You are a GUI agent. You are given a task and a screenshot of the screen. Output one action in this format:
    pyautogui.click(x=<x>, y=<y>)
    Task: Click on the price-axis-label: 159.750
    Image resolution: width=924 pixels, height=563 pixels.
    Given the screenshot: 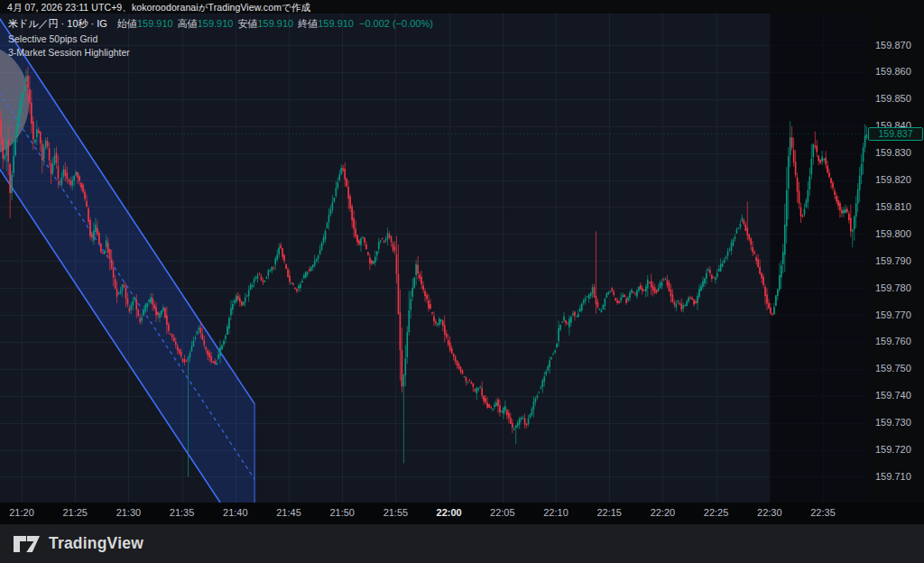 What is the action you would take?
    pyautogui.click(x=893, y=368)
    